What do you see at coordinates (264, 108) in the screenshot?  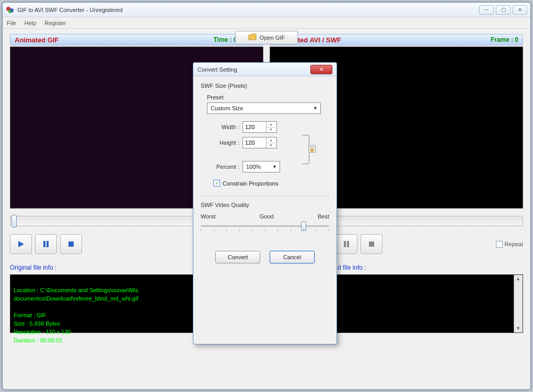 I see `preset-combo: Custom Size` at bounding box center [264, 108].